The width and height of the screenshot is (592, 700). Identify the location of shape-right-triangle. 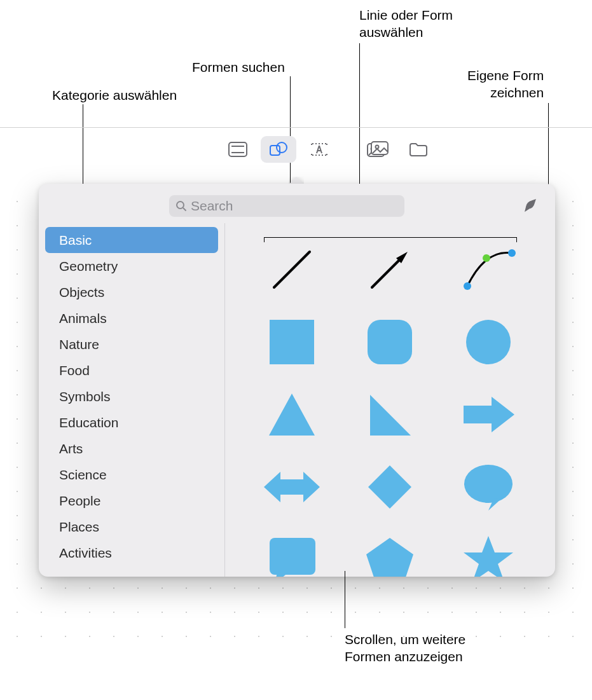
(390, 415).